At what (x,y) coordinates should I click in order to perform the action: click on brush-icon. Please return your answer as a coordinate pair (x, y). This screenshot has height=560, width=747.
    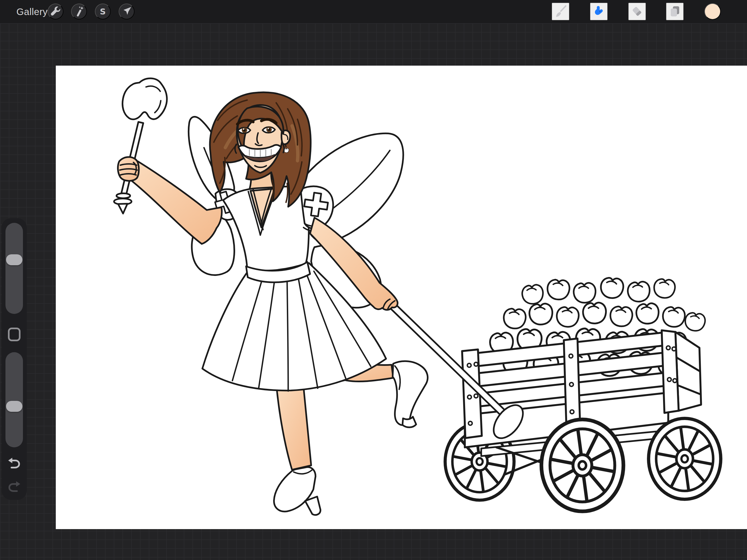
    Looking at the image, I should click on (561, 11).